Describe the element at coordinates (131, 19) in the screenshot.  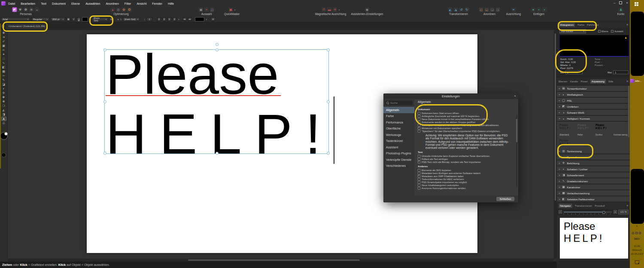
I see `paragraph-style-select: [Kein Stil]▾` at that location.